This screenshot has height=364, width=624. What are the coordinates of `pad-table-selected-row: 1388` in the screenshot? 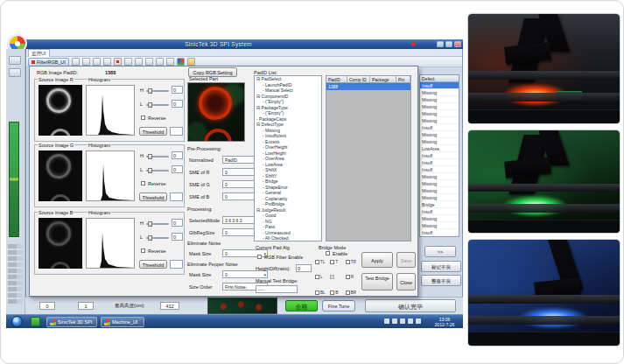 It's located at (368, 87).